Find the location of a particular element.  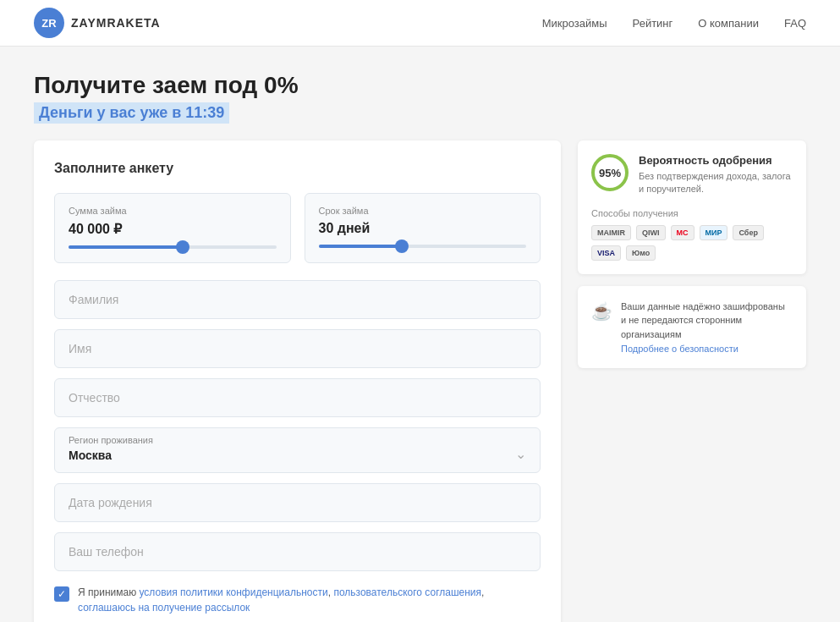

privacy-policy-link: условия политики конфиденциальности is located at coordinates (233, 592).